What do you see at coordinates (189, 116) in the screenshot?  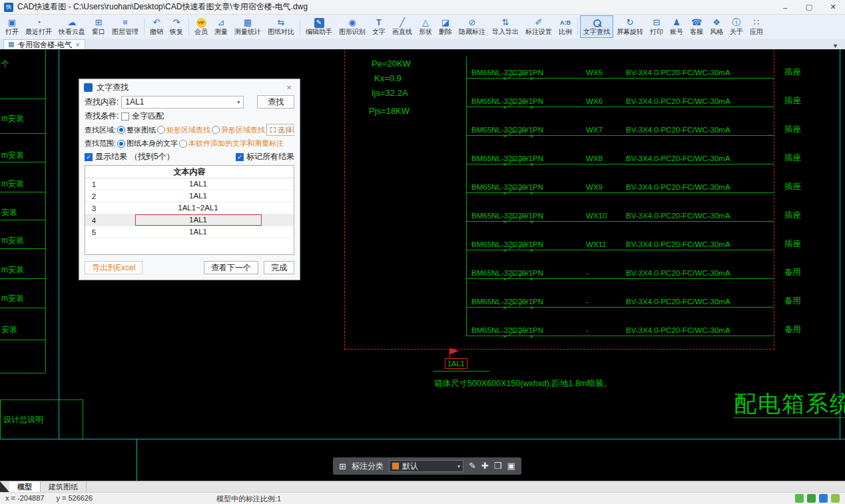 I see `condition-row: 查找条件: 全字匹配` at bounding box center [189, 116].